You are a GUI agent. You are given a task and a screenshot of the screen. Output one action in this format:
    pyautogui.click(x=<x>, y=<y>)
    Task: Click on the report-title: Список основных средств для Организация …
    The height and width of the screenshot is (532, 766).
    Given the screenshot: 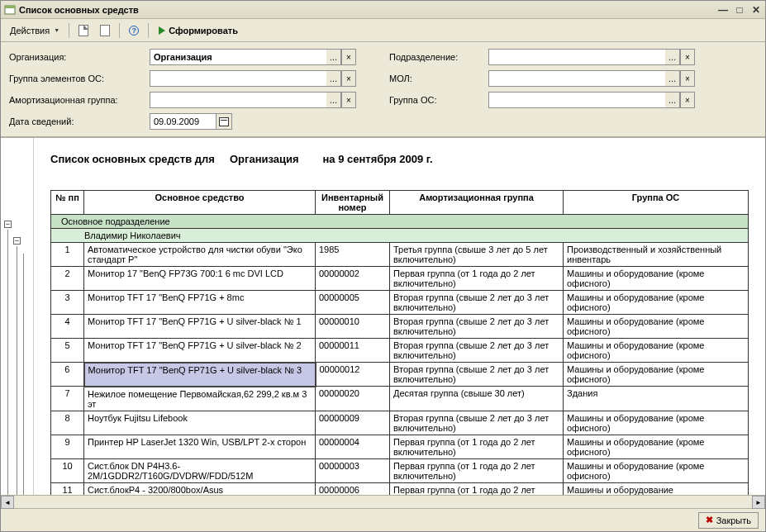 What is the action you would take?
    pyautogui.click(x=400, y=159)
    